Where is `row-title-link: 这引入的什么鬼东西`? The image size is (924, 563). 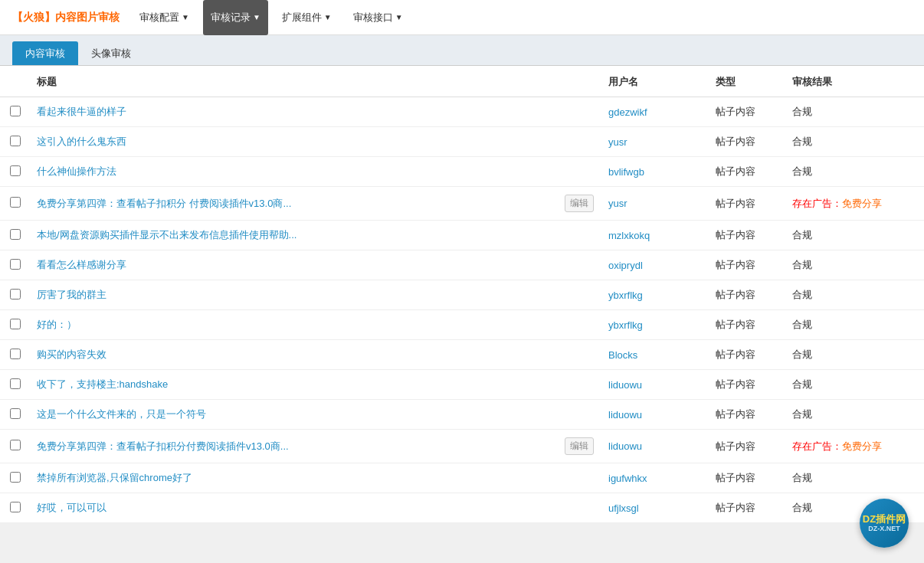 row-title-link: 这引入的什么鬼东西 is located at coordinates (81, 141).